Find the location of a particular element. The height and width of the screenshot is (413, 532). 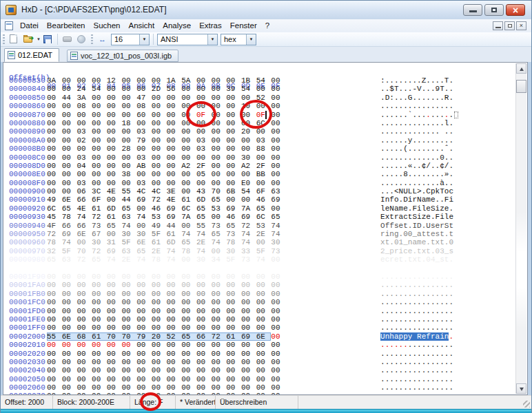

ascii-char: p is located at coordinates (433, 191).